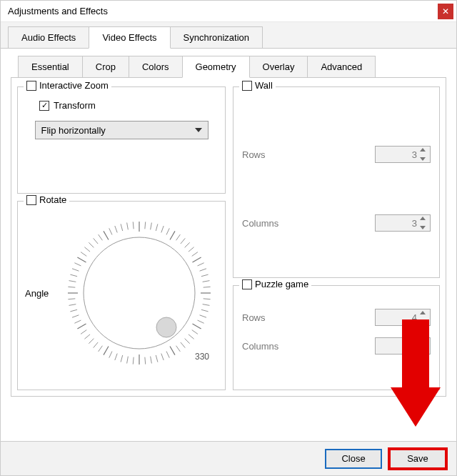 This screenshot has height=476, width=457. Describe the element at coordinates (199, 130) in the screenshot. I see `chevron-down-icon` at that location.